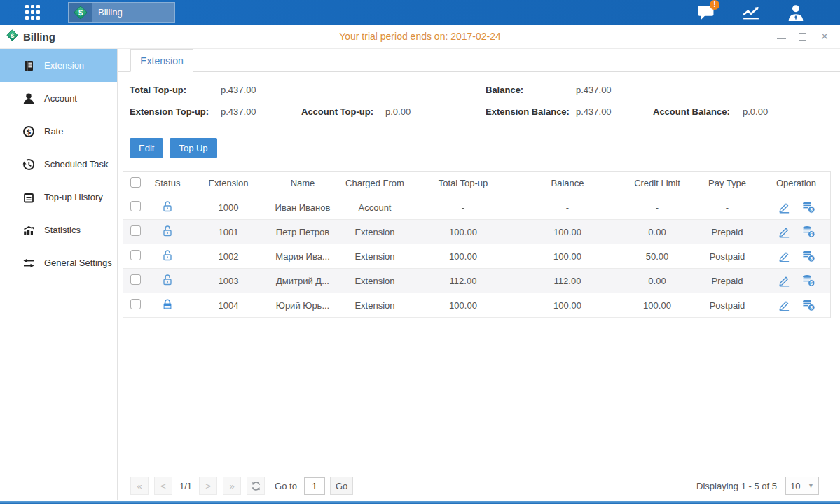 This screenshot has width=840, height=504. I want to click on ledger-icon, so click(29, 66).